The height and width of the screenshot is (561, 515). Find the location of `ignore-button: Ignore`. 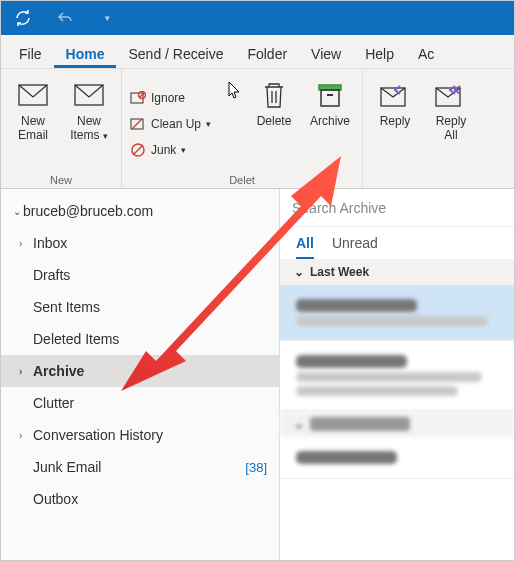

ignore-button: Ignore is located at coordinates (175, 98).